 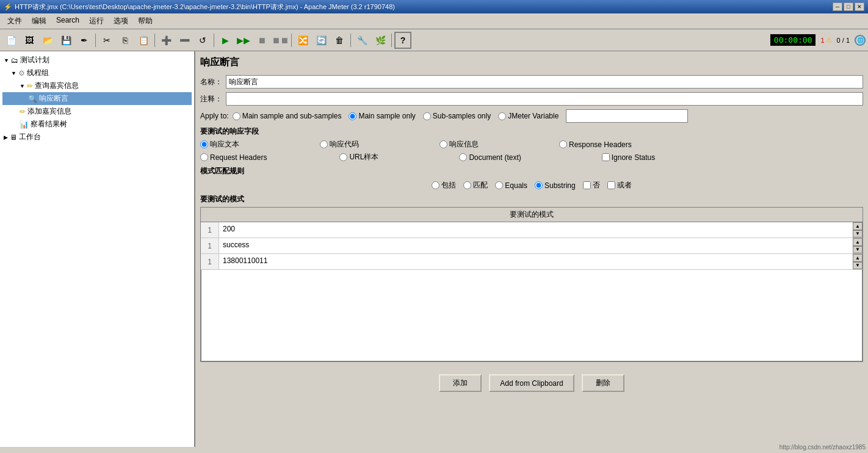 What do you see at coordinates (596, 186) in the screenshot?
I see `not-label: 否` at bounding box center [596, 186].